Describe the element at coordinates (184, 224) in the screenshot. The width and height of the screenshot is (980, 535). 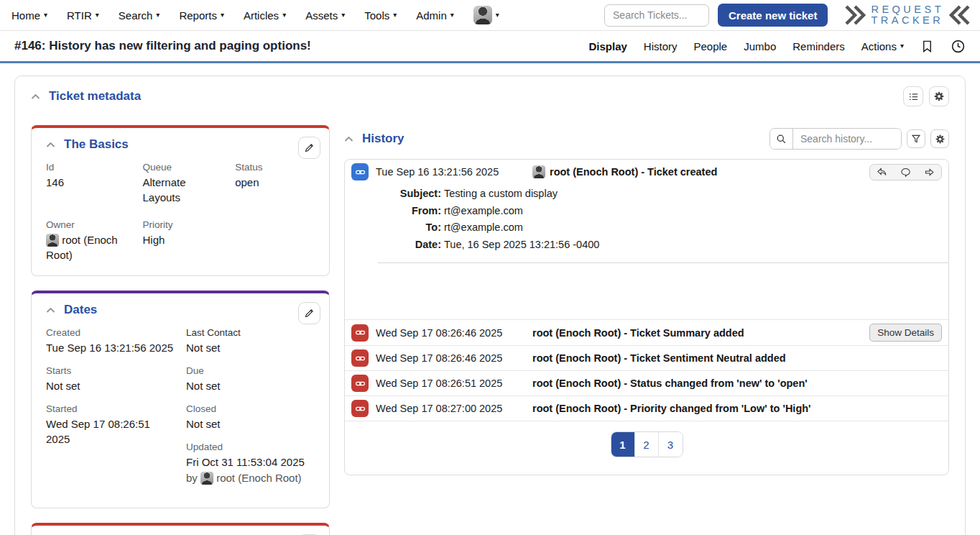
I see `field-label: Priority` at that location.